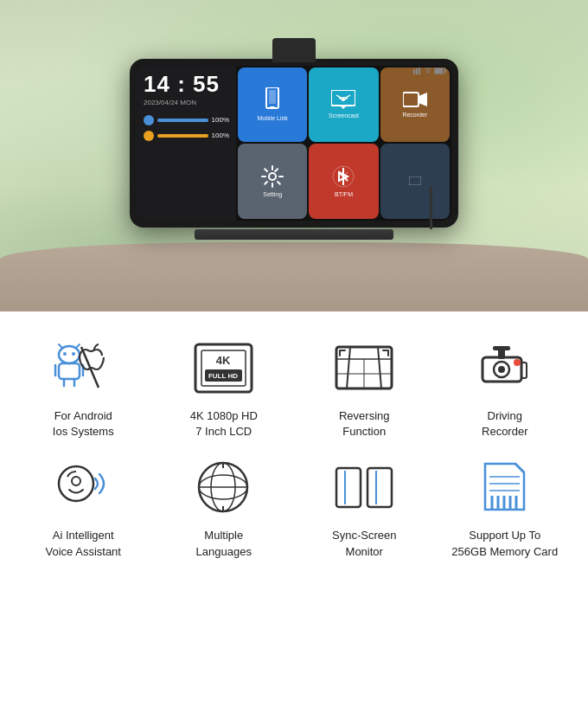  Describe the element at coordinates (365, 388) in the screenshot. I see `feature-reversing: ReversingFunction` at that location.